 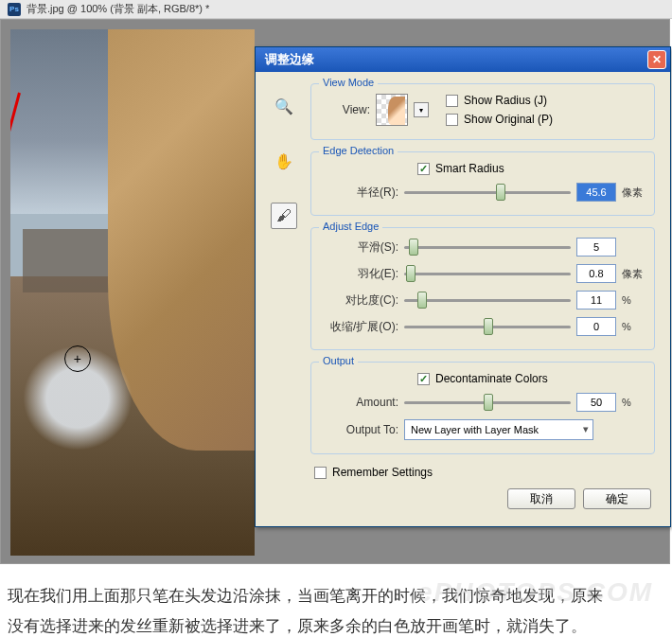 What do you see at coordinates (596, 274) in the screenshot?
I see `feather-input` at bounding box center [596, 274].